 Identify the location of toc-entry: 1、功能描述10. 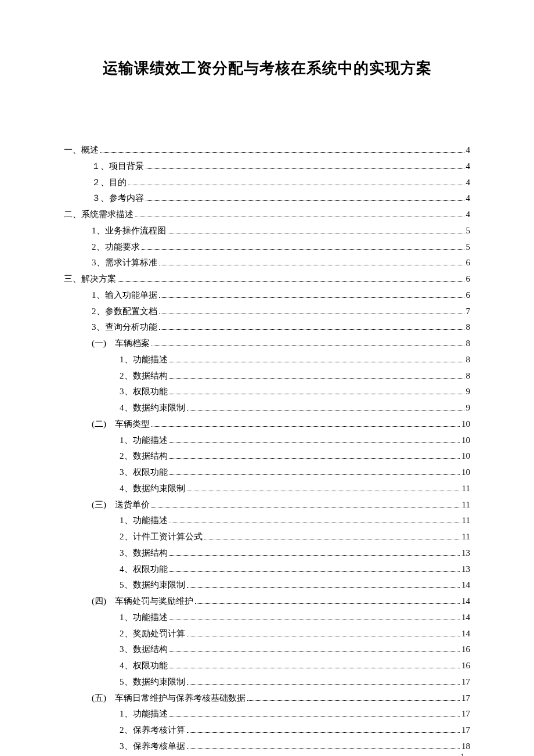
(267, 441).